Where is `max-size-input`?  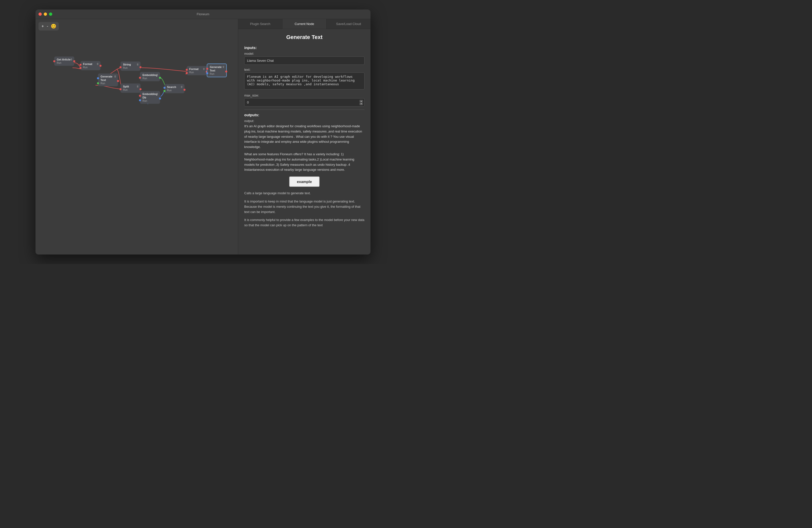 max-size-input is located at coordinates (304, 102).